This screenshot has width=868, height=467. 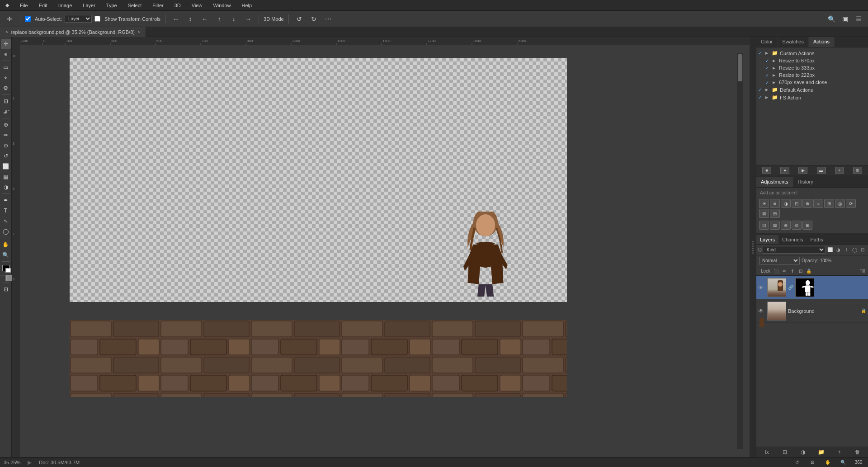 What do you see at coordinates (764, 225) in the screenshot?
I see `adj-invert: ⊡` at bounding box center [764, 225].